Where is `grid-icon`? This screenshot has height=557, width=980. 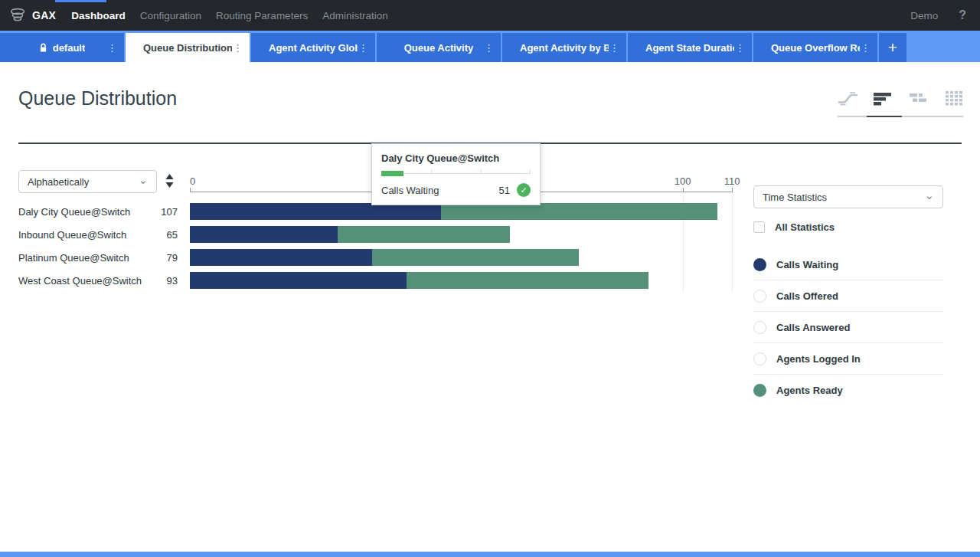
grid-icon is located at coordinates (954, 99).